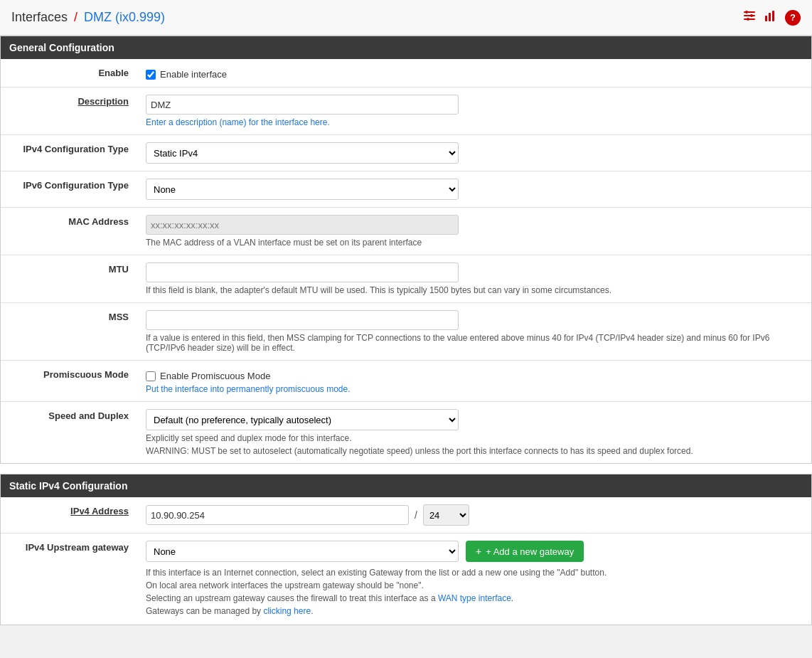 This screenshot has height=658, width=812. What do you see at coordinates (406, 433) in the screenshot?
I see `speed-duplex-row: Speed and Duplex Default (no preference,…` at bounding box center [406, 433].